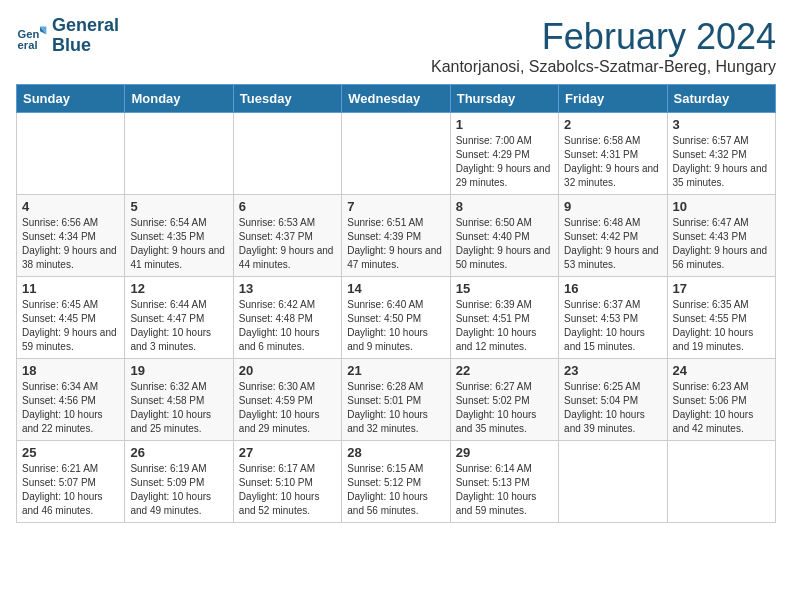 The image size is (792, 612). What do you see at coordinates (504, 244) in the screenshot?
I see `cell-info: Sunrise: 6:50 AMSunset: 4:40 PMDaylight:…` at bounding box center [504, 244].